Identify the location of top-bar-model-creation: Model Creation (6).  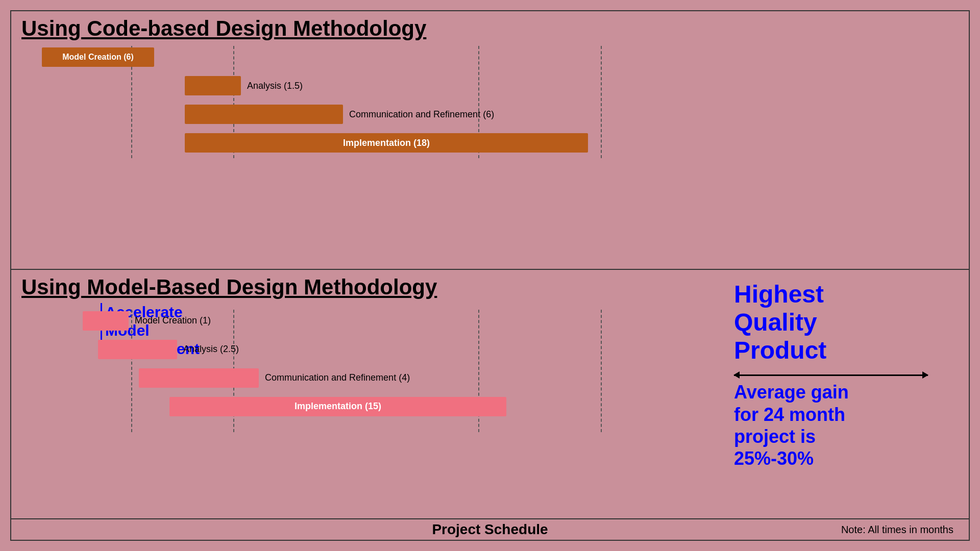
(98, 57).